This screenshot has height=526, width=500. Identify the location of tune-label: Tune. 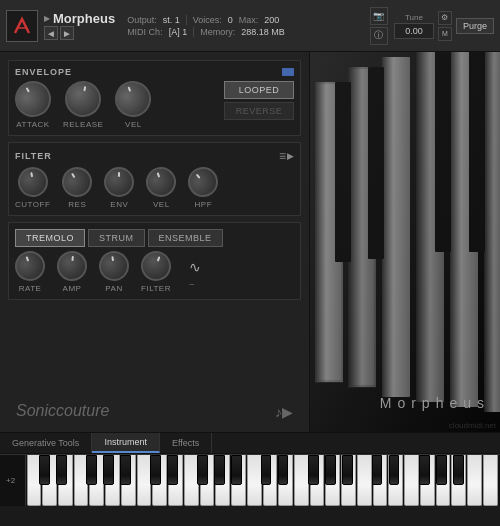
(414, 18).